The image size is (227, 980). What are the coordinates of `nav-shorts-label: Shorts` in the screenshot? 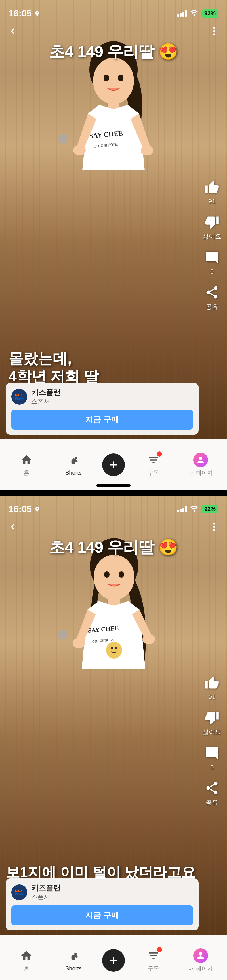 It's located at (74, 473).